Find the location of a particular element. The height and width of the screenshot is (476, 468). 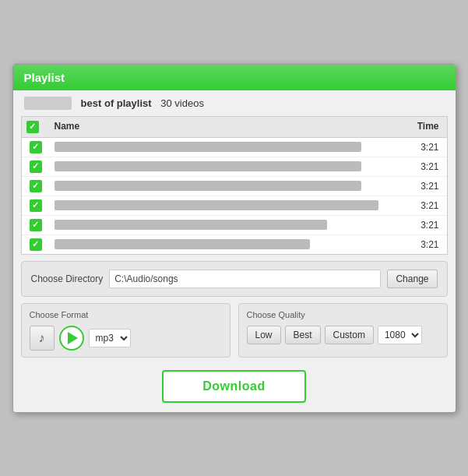

best-quality-button: Best is located at coordinates (303, 335).